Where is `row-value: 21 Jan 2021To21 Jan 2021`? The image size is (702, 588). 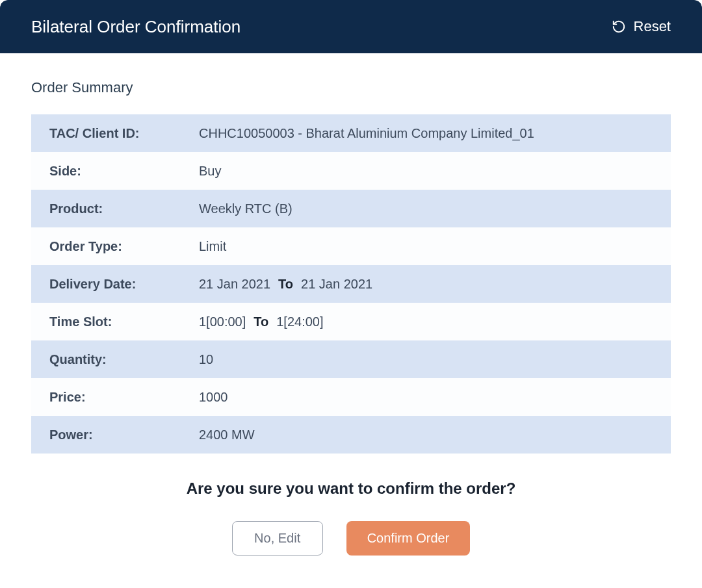
row-value: 21 Jan 2021To21 Jan 2021 is located at coordinates (426, 284).